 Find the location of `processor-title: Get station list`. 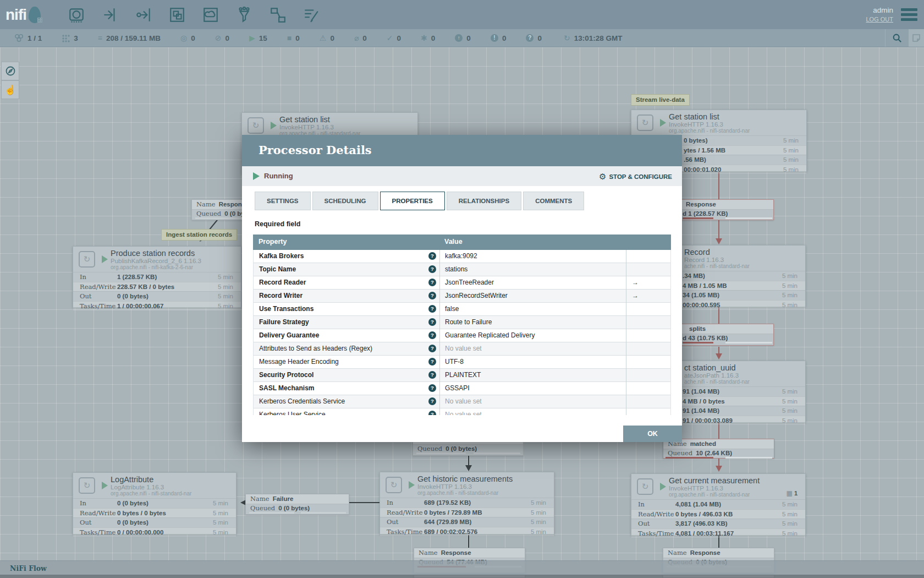

processor-title: Get station list is located at coordinates (320, 119).